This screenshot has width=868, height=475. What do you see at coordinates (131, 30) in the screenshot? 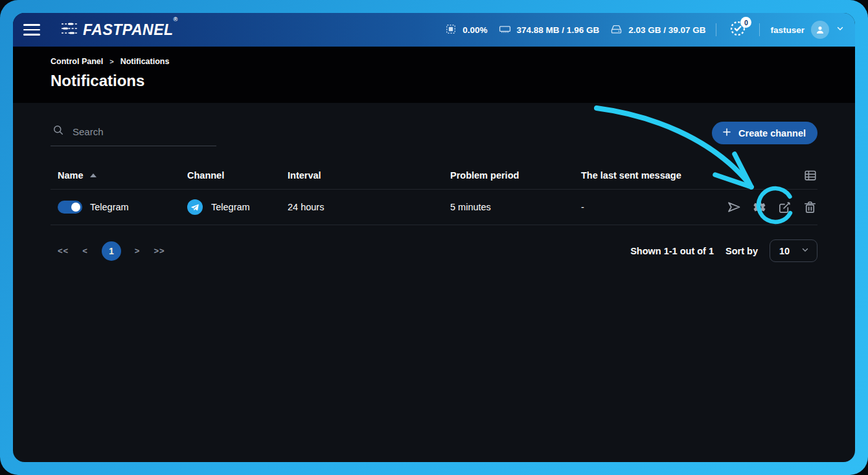
I see `logo-text: FASTPANEL®` at bounding box center [131, 30].